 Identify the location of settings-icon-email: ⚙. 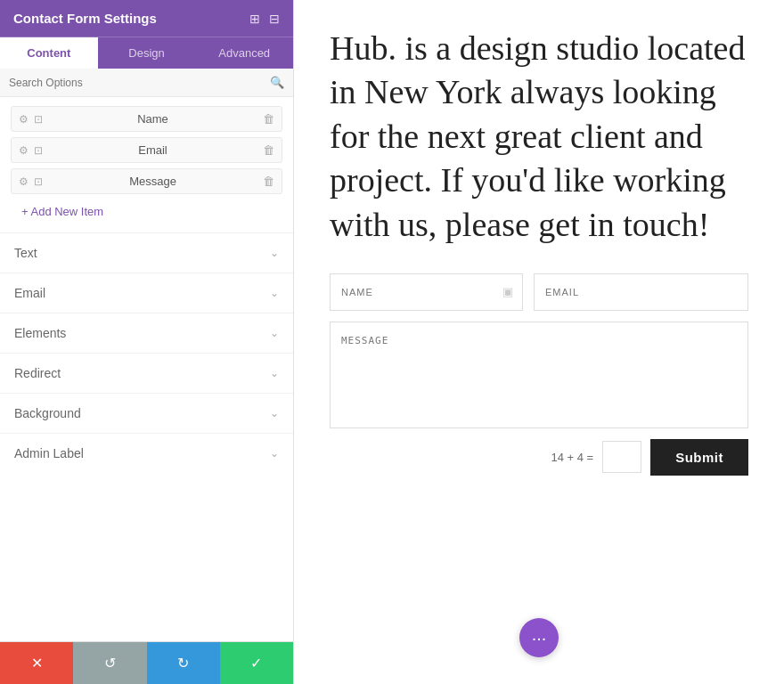
(23, 151).